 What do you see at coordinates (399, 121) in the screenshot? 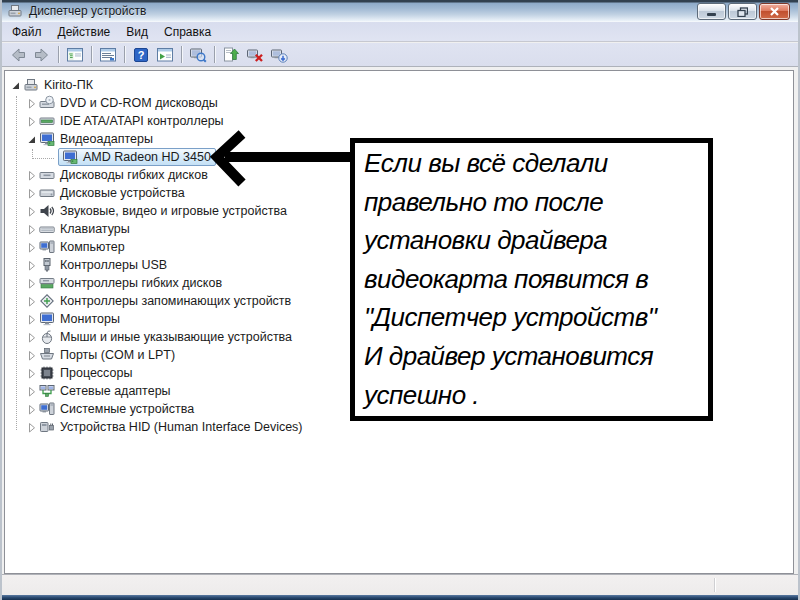
I see `tree-item-ide-controllers: IDE ATA/ATAPI контроллеры` at bounding box center [399, 121].